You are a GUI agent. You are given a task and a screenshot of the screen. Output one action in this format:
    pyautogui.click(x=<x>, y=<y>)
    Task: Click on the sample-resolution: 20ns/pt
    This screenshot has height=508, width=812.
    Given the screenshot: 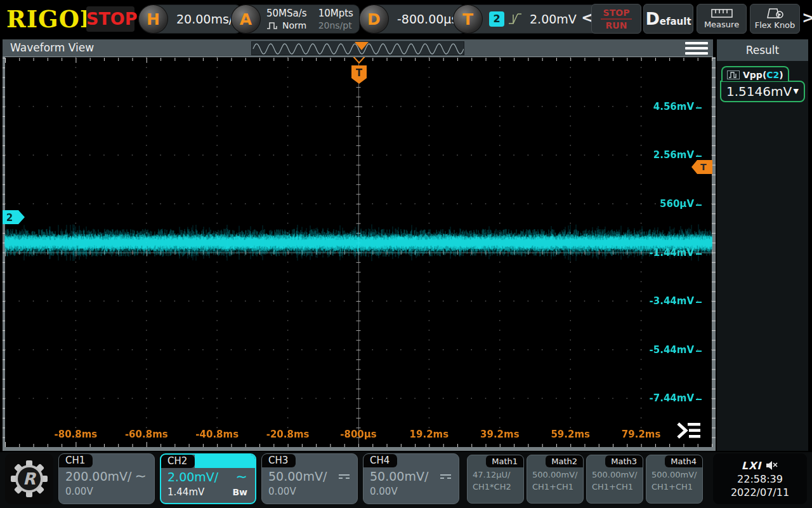 What is the action you would take?
    pyautogui.click(x=336, y=25)
    